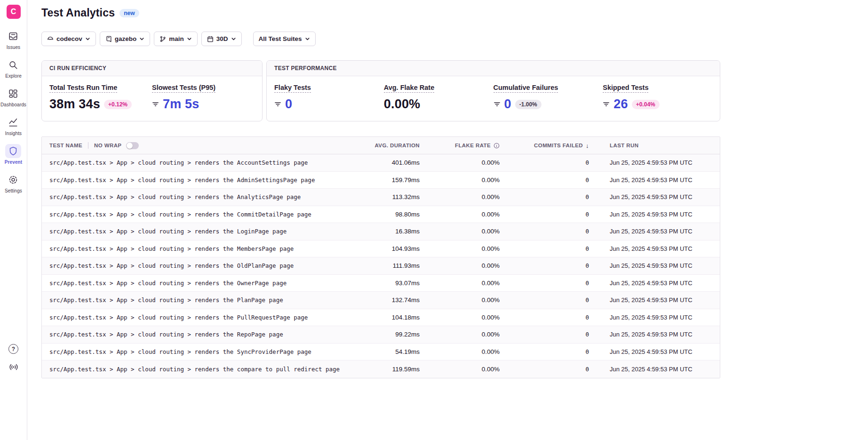 The width and height of the screenshot is (868, 440). I want to click on sidebar-item-label: Dashboards, so click(13, 104).